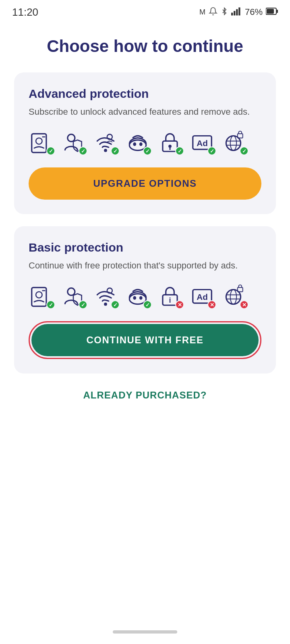 The height and width of the screenshot is (644, 290). What do you see at coordinates (147, 151) in the screenshot?
I see `badge-green-4: ✓` at bounding box center [147, 151].